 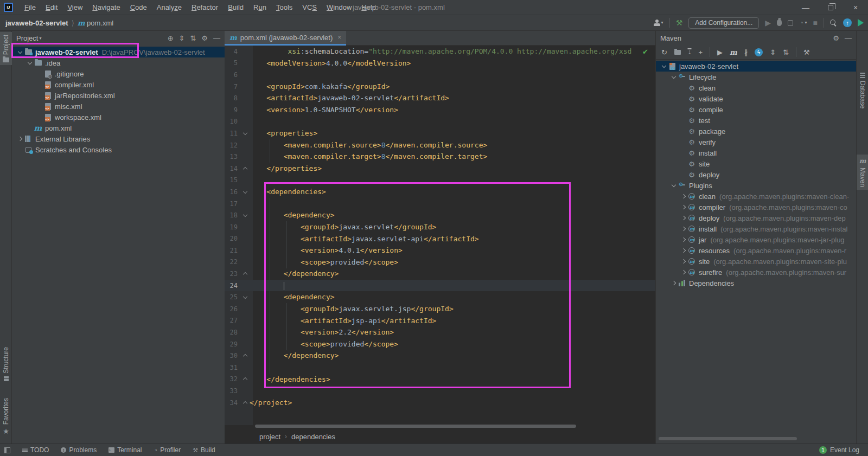 I want to click on menu-view: View, so click(x=75, y=8).